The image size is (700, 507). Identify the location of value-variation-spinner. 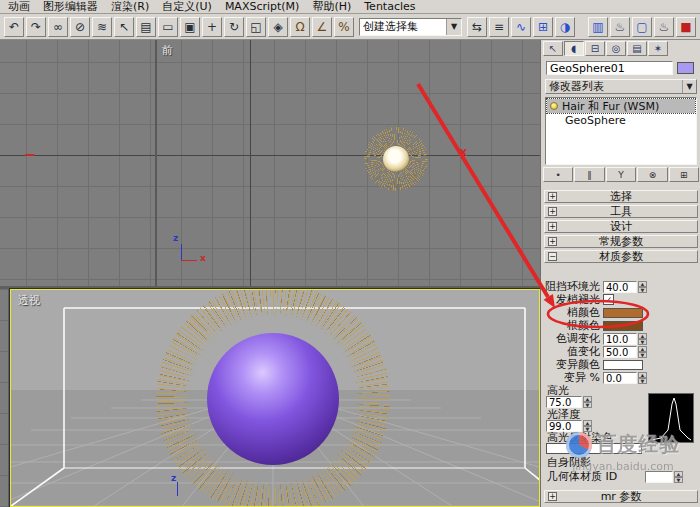
(642, 352).